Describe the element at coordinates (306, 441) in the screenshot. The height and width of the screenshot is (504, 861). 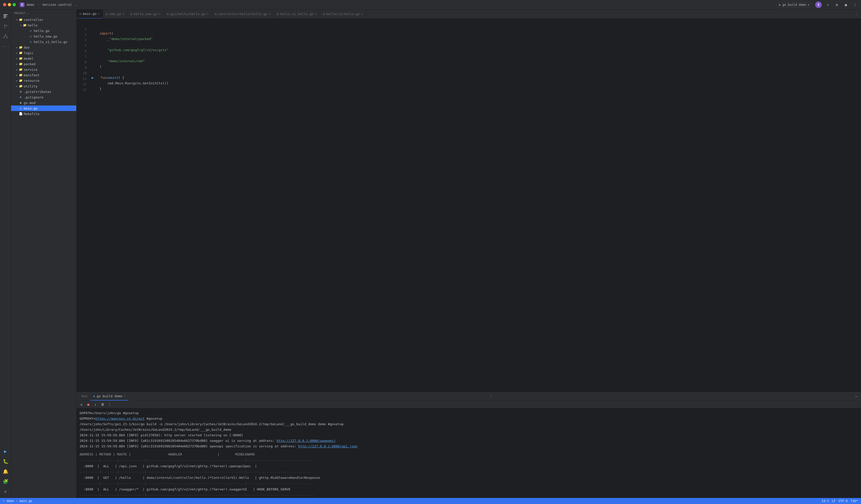
I see `swagger-link: http://127.0.0.1:8000/swagger/` at that location.